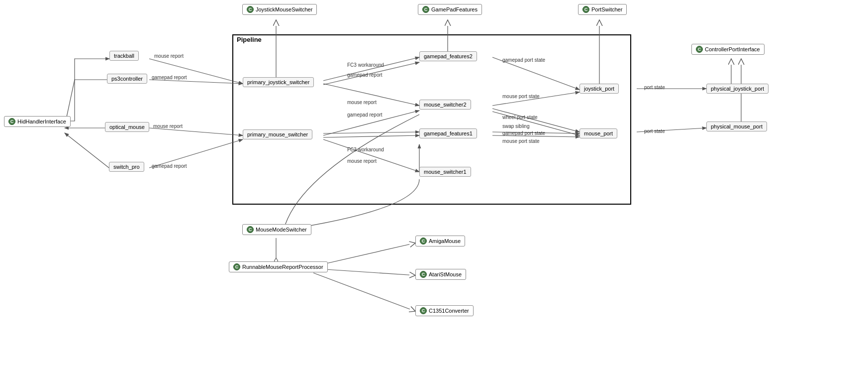  What do you see at coordinates (279, 82) in the screenshot?
I see `node-primary-joystick-switcher: primary_joystick_switcher` at bounding box center [279, 82].